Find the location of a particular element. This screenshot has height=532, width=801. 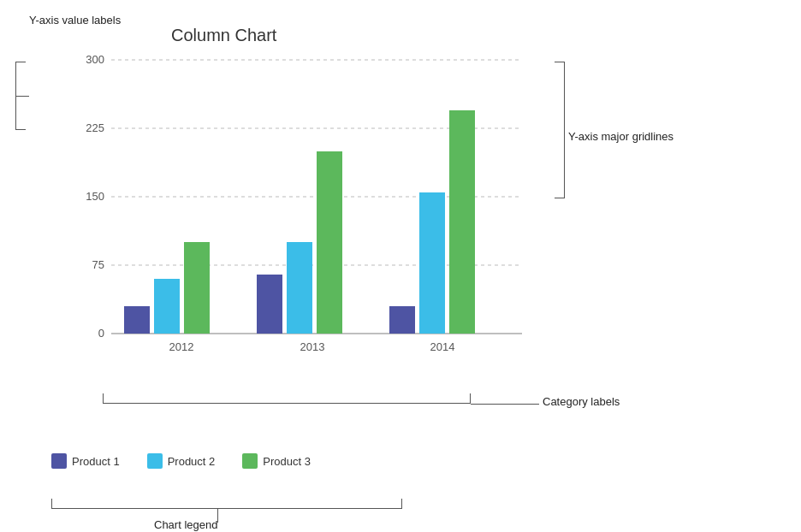

category-annotation: Category labels is located at coordinates (581, 402).